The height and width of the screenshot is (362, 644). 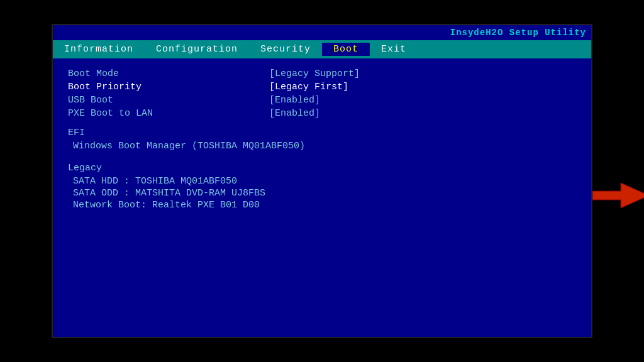 I want to click on legacy-item-0: SATA HDD : TOSHIBA MQ01ABF050, so click(x=322, y=181).